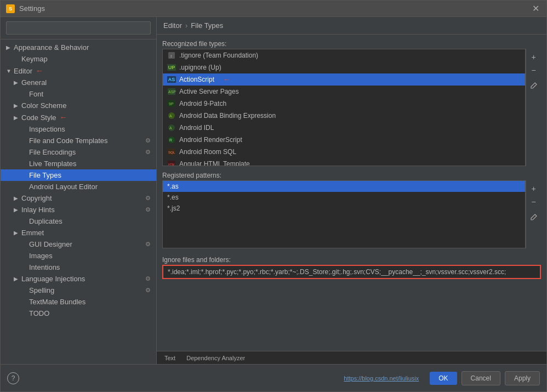 Image resolution: width=547 pixels, height=392 pixels. Describe the element at coordinates (13, 378) in the screenshot. I see `help-button: ?` at that location.